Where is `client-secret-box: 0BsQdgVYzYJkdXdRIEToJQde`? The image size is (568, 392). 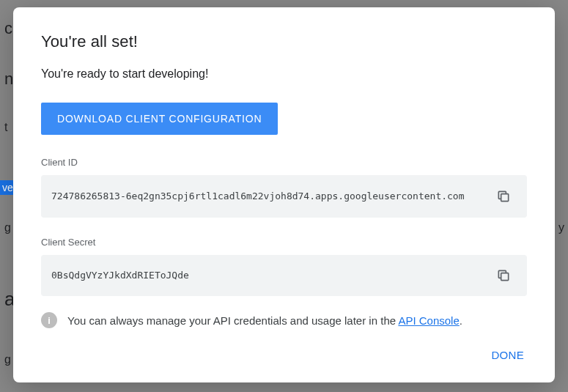 client-secret-box: 0BsQdgVYzYJkdXdRIEToJQde is located at coordinates (284, 275).